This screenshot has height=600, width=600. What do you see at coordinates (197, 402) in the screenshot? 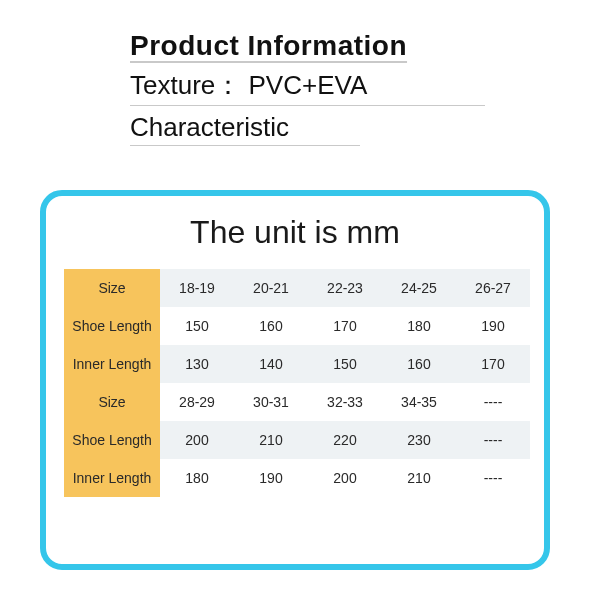
I see `cell: 28-29` at bounding box center [197, 402].